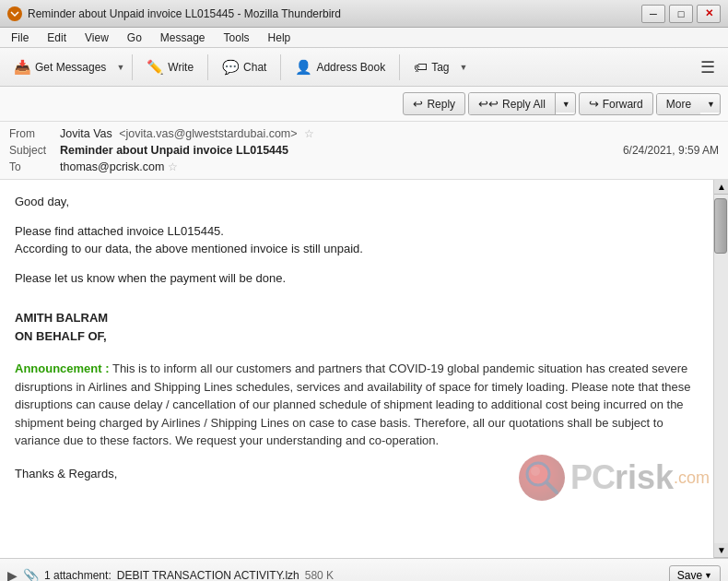 The height and width of the screenshot is (581, 728). What do you see at coordinates (623, 104) in the screenshot?
I see `forward-label: Forward` at bounding box center [623, 104].